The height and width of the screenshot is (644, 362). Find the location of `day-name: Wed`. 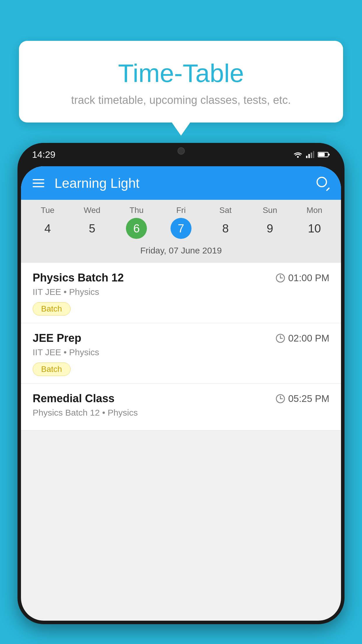

day-name: Wed is located at coordinates (92, 210).